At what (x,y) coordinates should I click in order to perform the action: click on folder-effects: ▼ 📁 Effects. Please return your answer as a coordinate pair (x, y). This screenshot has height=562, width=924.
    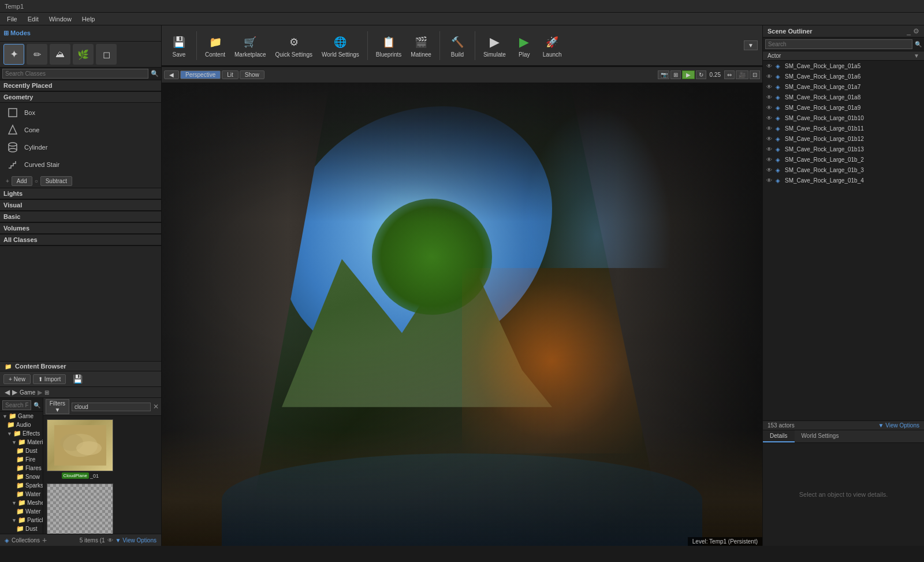
    Looking at the image, I should click on (21, 433).